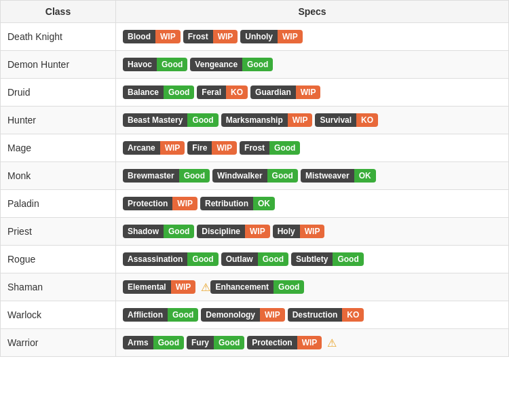  Describe the element at coordinates (212, 148) in the screenshot. I see `spec-badge: FireWIP` at that location.